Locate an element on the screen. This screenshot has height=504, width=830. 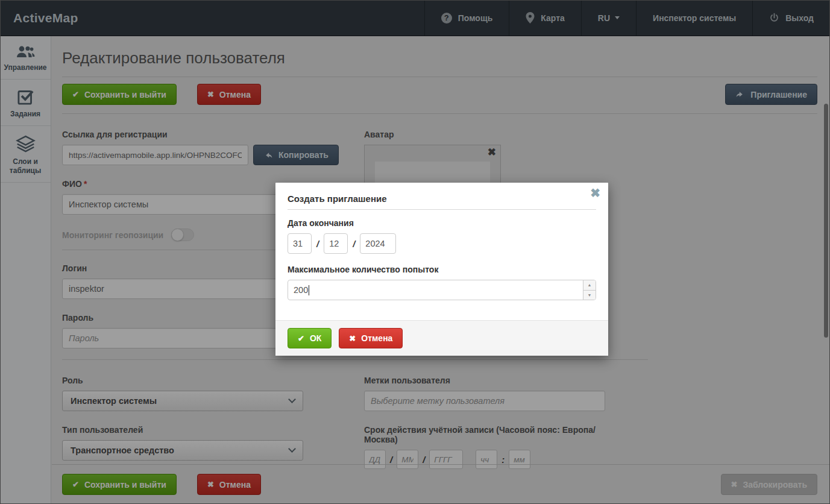
dialog-title: Создать приглашение is located at coordinates (442, 201).